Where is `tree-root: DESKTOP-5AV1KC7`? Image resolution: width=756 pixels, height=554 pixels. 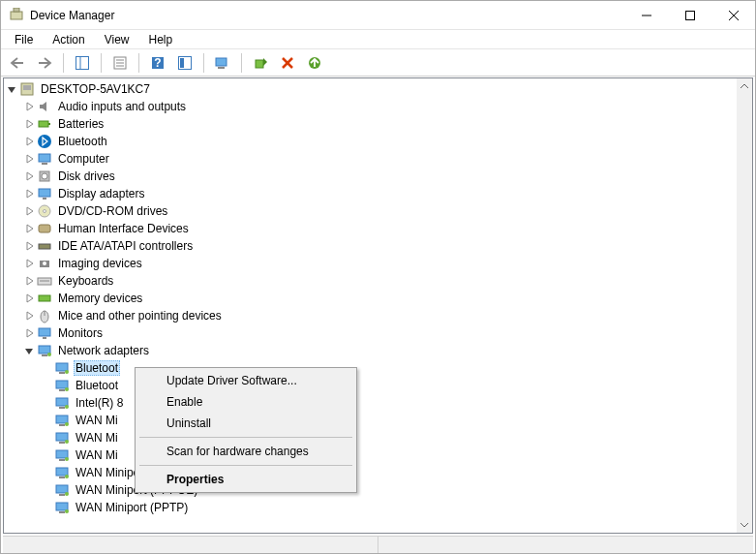 tree-root: DESKTOP-5AV1KC7 is located at coordinates (370, 89).